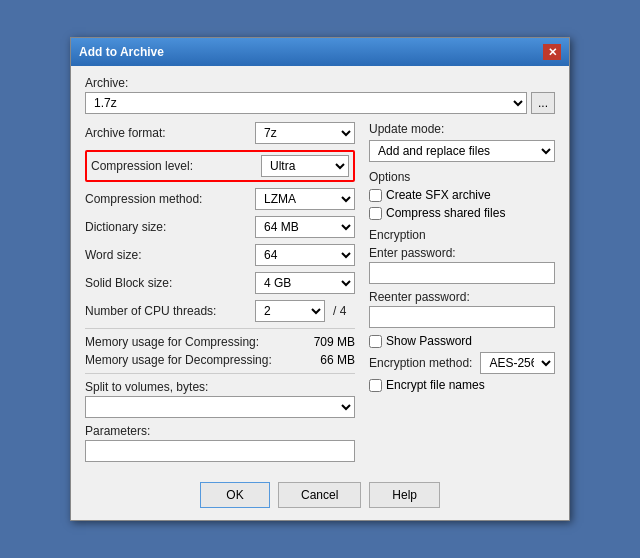  I want to click on archive-format-row: Archive format: 7z, so click(220, 133).